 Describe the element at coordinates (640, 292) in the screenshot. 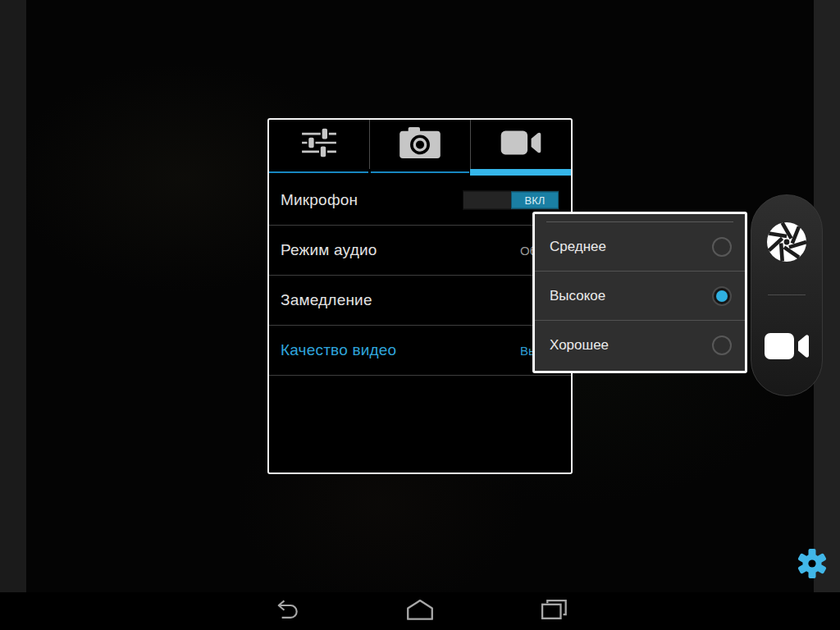

I see `video-quality-popup: Среднее Высокое Хорошее` at that location.